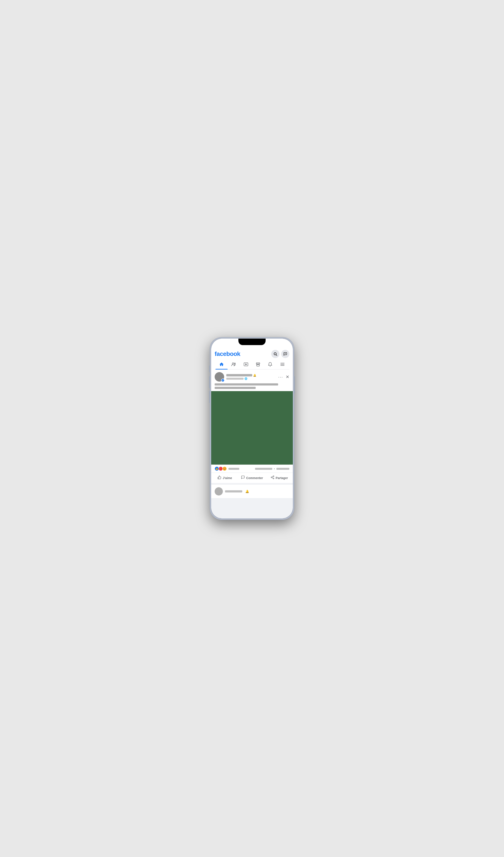 The width and height of the screenshot is (504, 857). I want to click on like-label: J'aime, so click(227, 478).